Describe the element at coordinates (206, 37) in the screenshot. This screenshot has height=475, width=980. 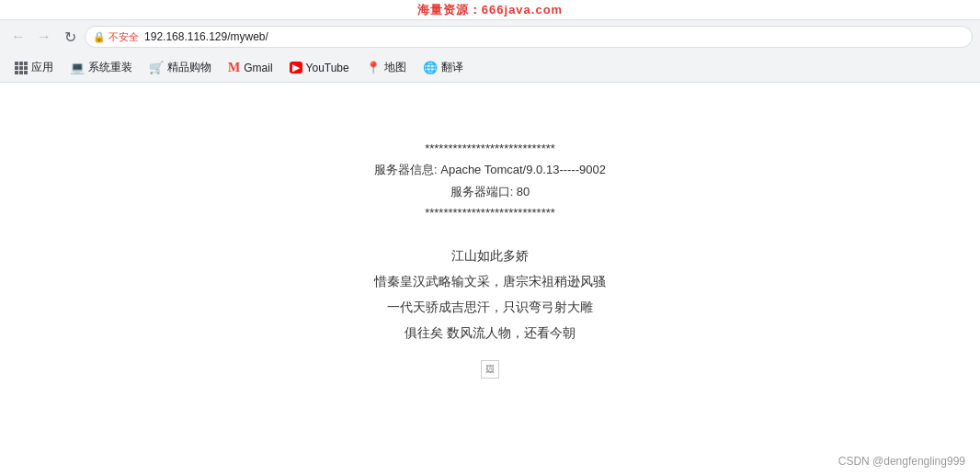
I see `url-text: 192.168.116.129/myweb/` at that location.